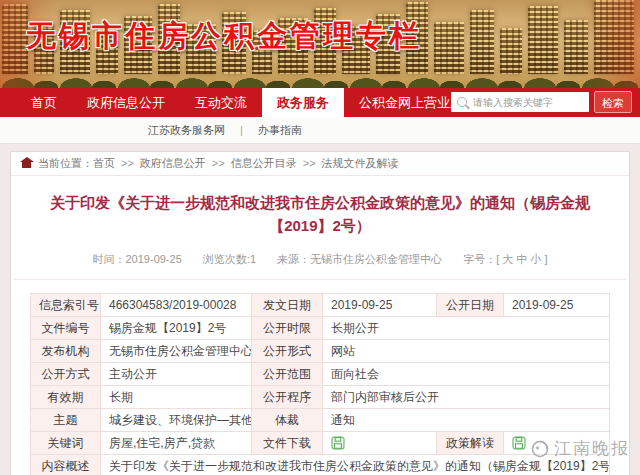 The width and height of the screenshot is (640, 475). What do you see at coordinates (221, 102) in the screenshot?
I see `nav-item-interaction: 互动交流` at bounding box center [221, 102].